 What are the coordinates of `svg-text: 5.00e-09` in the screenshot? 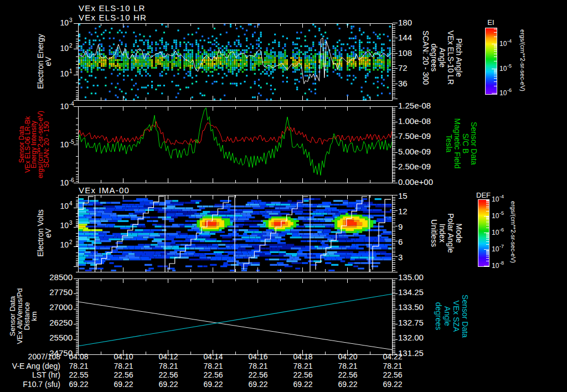 It's located at (414, 152).